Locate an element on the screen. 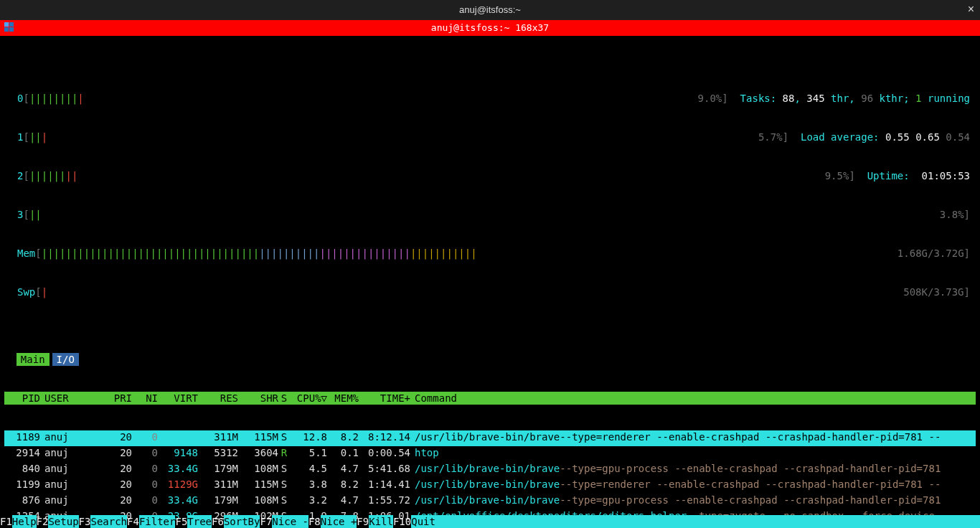  fkey-label-f8: Nice + is located at coordinates (339, 522).